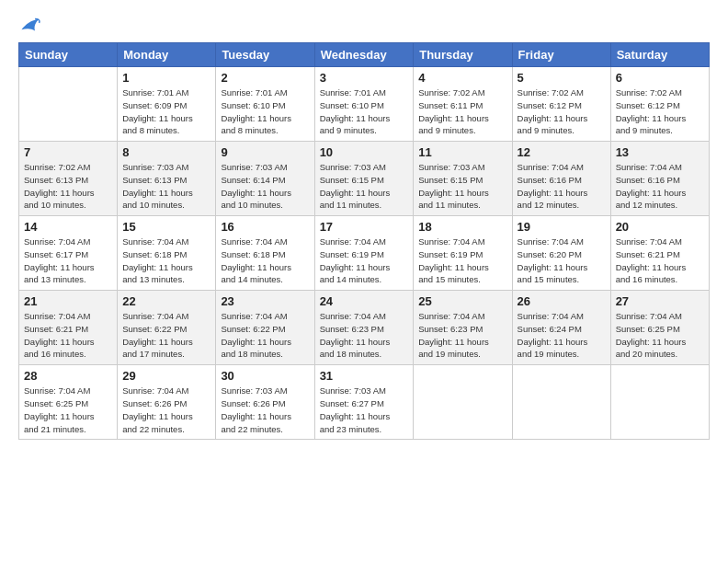  Describe the element at coordinates (463, 254) in the screenshot. I see `calendar-cell: 18Sunrise: 7:04 AM Sunset: 6:19 PM Dayli…` at that location.